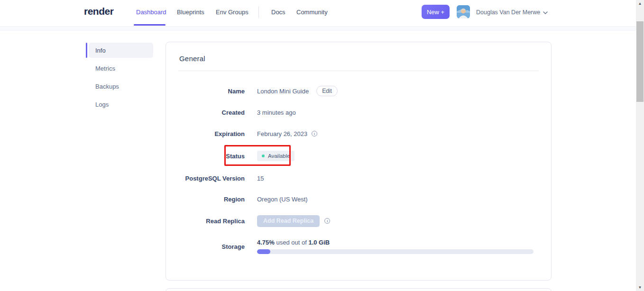 This screenshot has width=644, height=291. Describe the element at coordinates (640, 4) in the screenshot. I see `scrollbar-up-arrow-icon: ▲` at that location.